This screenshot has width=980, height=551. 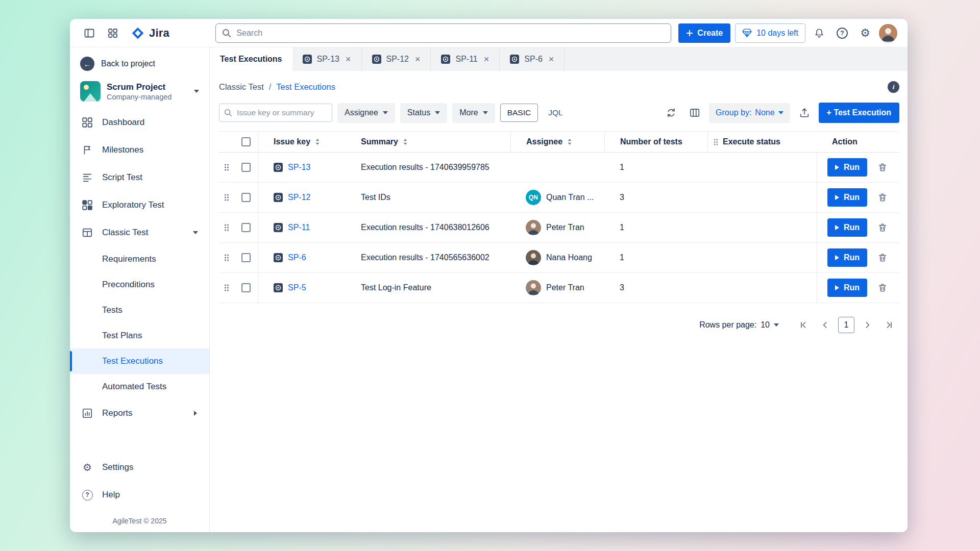 I want to click on sidebar-item-test-executions: Test Executions, so click(x=140, y=361).